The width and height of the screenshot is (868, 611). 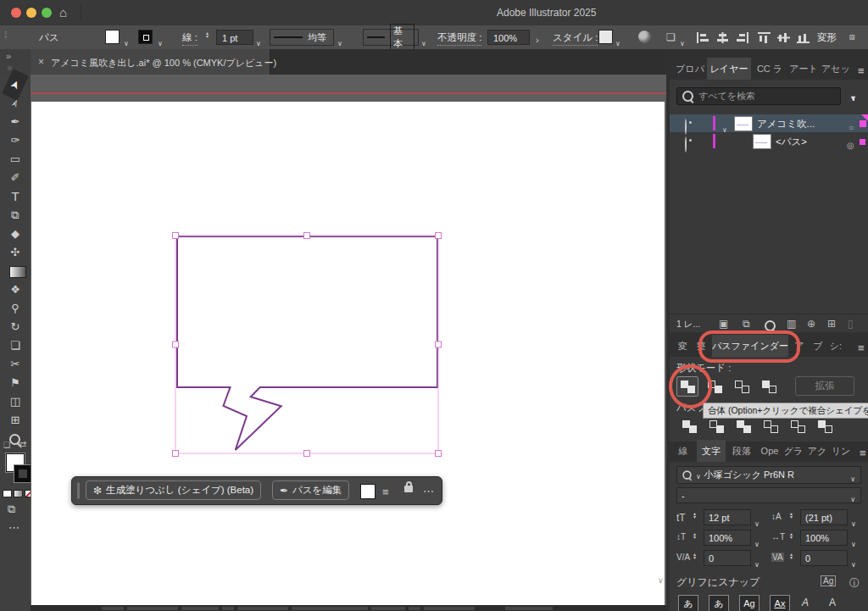 What do you see at coordinates (386, 492) in the screenshot?
I see `taskbar-menu-icon` at bounding box center [386, 492].